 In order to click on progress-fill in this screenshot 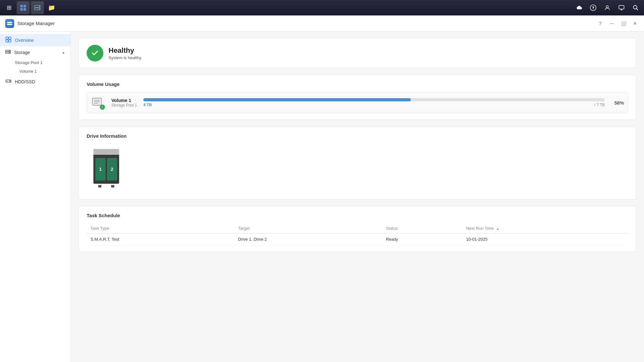, I will do `click(277, 100)`.